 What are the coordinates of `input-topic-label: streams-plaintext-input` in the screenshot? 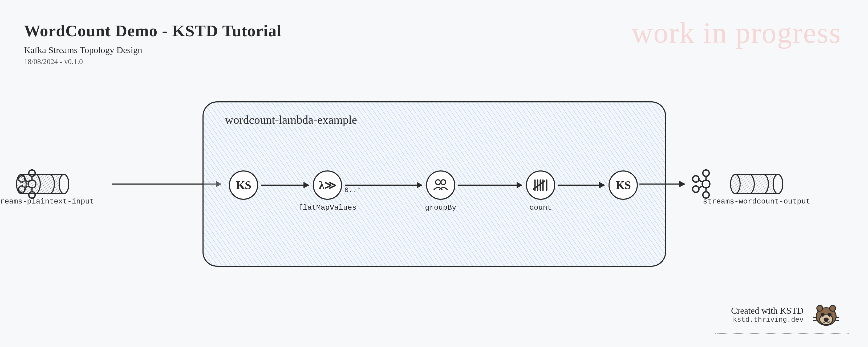 It's located at (47, 202).